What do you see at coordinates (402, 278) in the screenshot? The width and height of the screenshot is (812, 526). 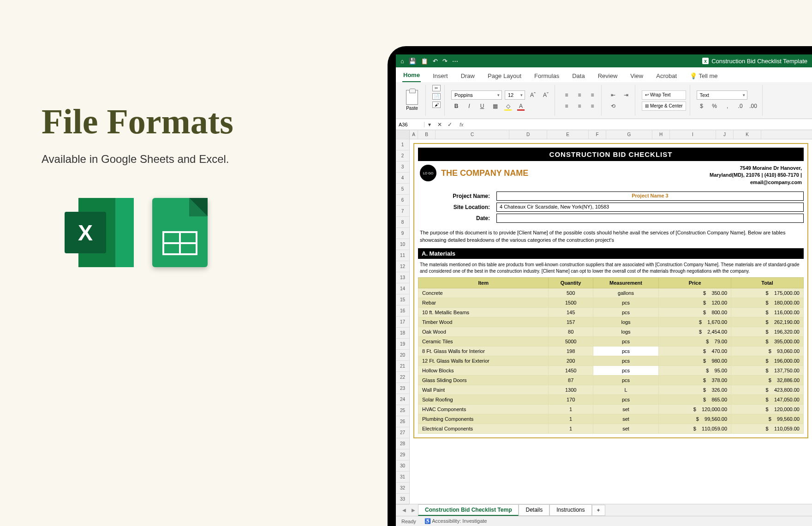 I see `row-header: 13` at bounding box center [402, 278].